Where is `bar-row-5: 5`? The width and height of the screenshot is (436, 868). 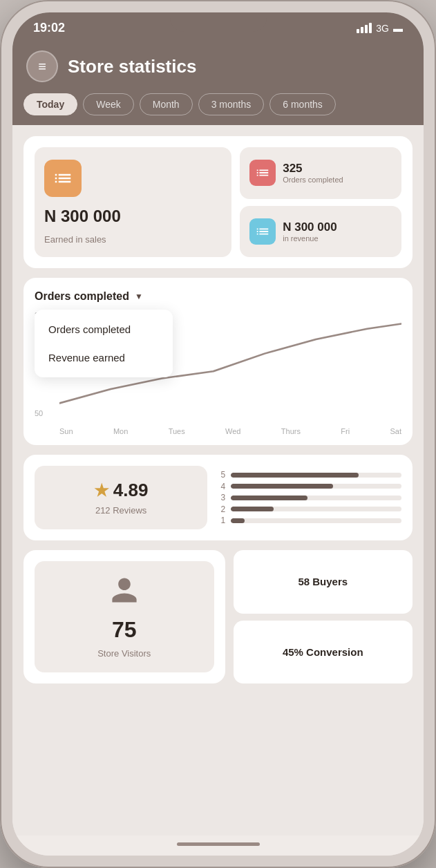
bar-row-5: 5 is located at coordinates (310, 475).